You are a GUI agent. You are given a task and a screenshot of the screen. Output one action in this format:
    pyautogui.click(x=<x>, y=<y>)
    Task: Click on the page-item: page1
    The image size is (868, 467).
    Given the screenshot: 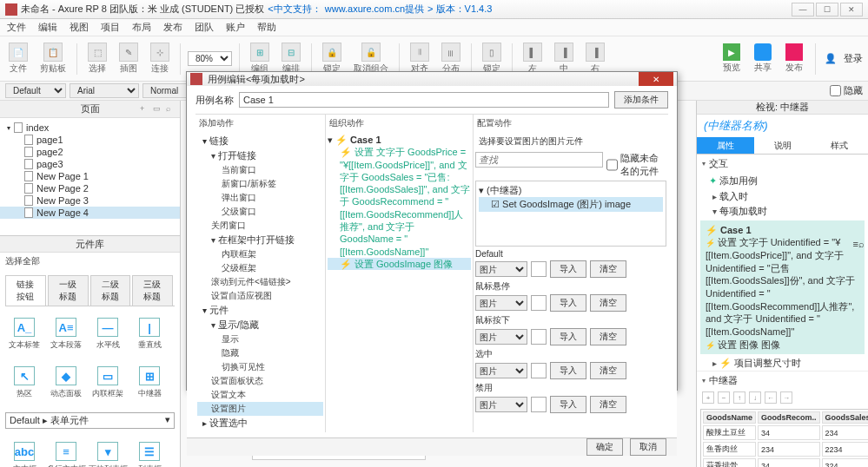 What is the action you would take?
    pyautogui.click(x=90, y=140)
    